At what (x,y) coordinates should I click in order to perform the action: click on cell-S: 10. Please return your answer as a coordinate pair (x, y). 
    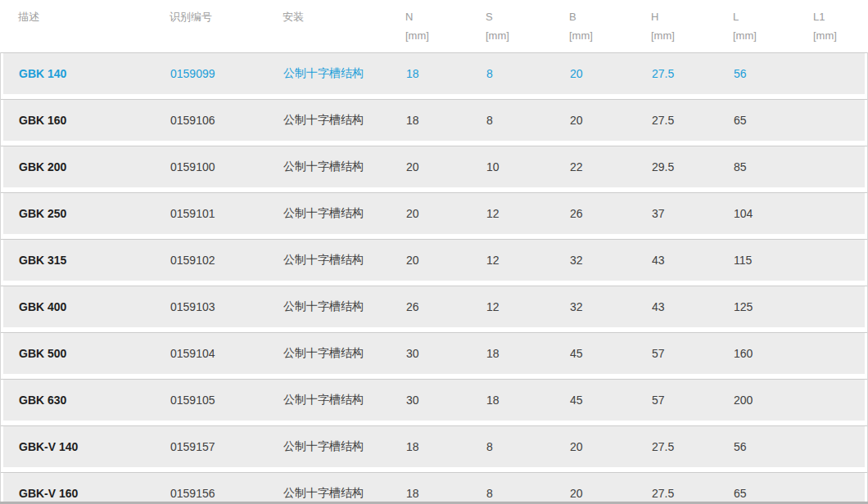
    Looking at the image, I should click on (528, 167).